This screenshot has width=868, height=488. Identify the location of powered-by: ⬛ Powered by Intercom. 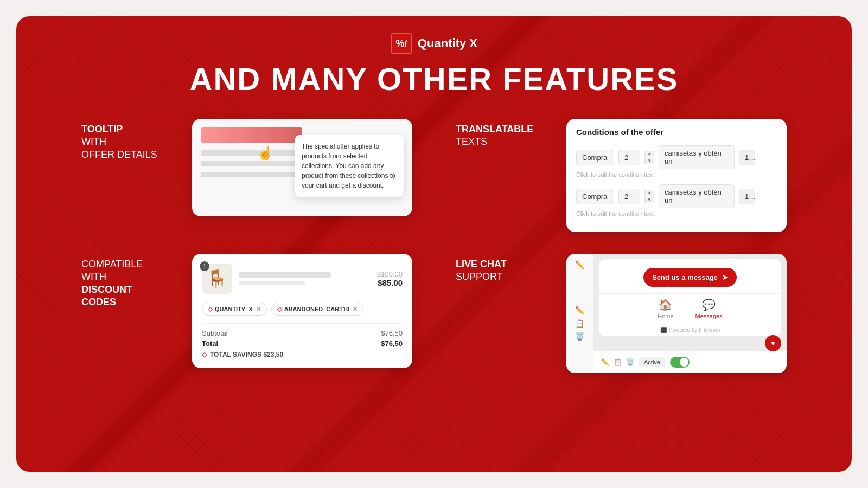
(690, 330).